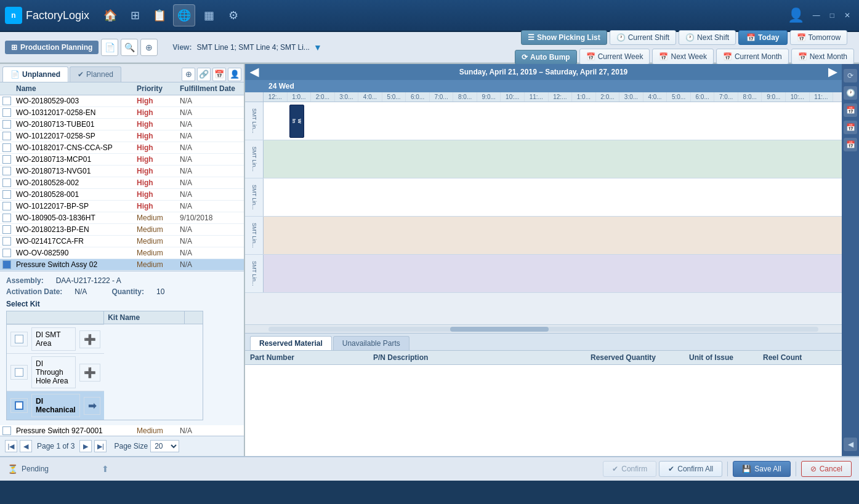 The height and width of the screenshot is (504, 859). What do you see at coordinates (122, 160) in the screenshot?
I see `table-row: WO-20180713-MCP01 High N/A` at bounding box center [122, 160].